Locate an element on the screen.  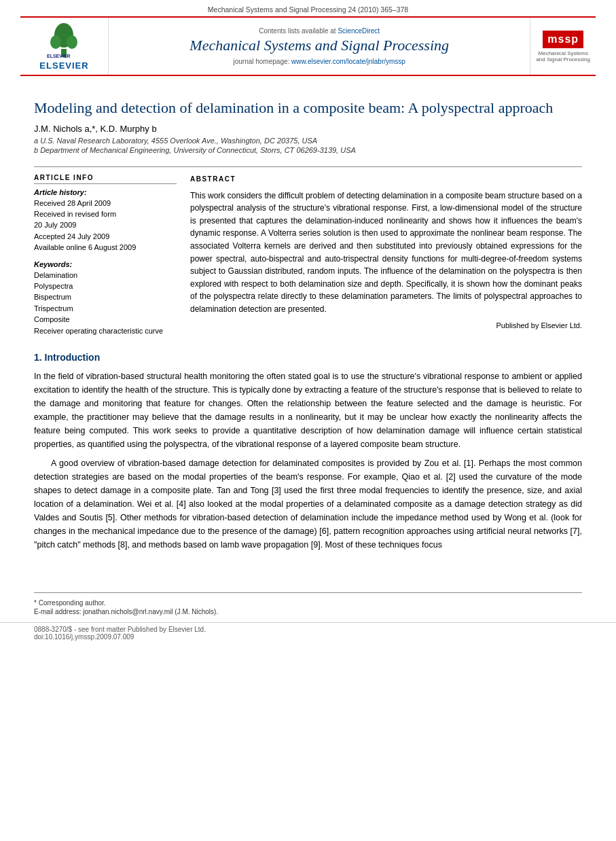
elsevier-wordmark: ELSEVIER is located at coordinates (64, 65).